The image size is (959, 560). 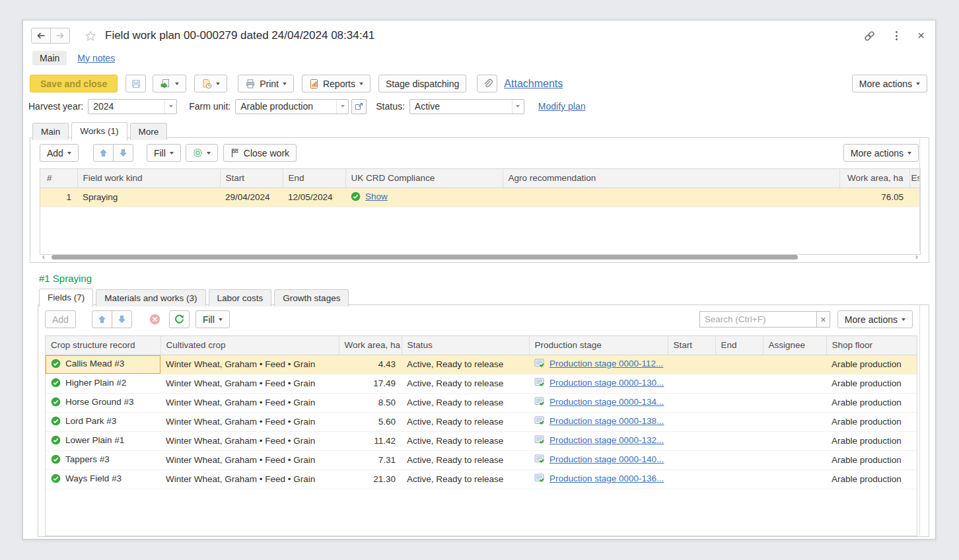 What do you see at coordinates (99, 131) in the screenshot?
I see `tab-section-works: Works (1)` at bounding box center [99, 131].